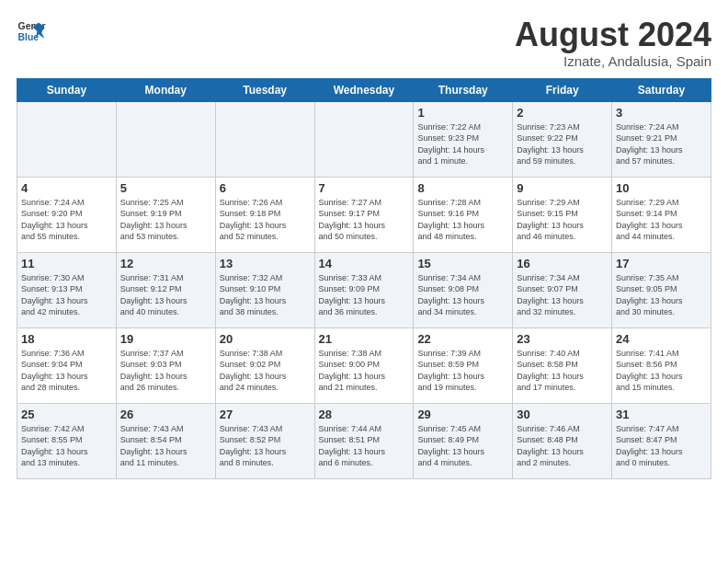 This screenshot has width=728, height=563. What do you see at coordinates (66, 446) in the screenshot?
I see `day-content: Sunrise: 7:42 AM Sunset: 8:55 PM Dayligh…` at bounding box center [66, 446].